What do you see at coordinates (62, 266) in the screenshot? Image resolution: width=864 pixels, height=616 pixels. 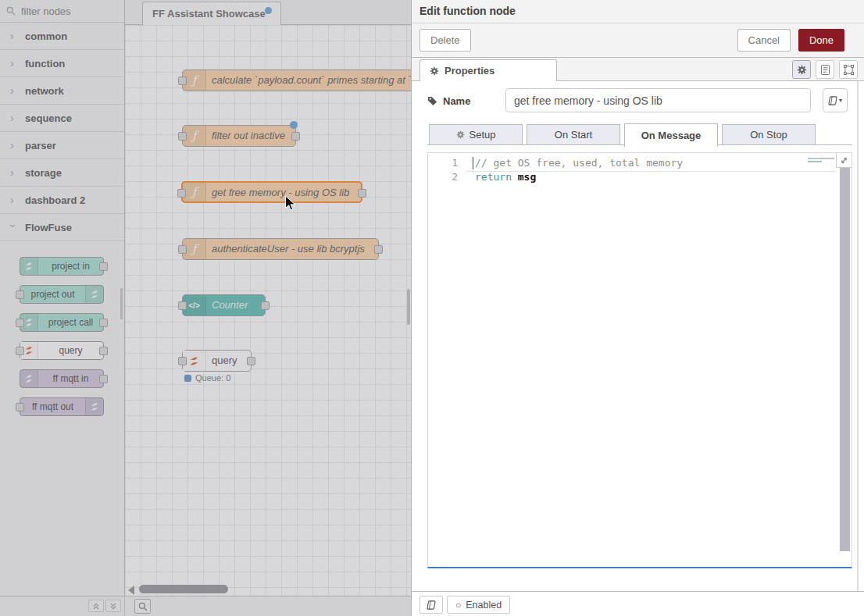 I see `palette-node-project-in: project in` at bounding box center [62, 266].